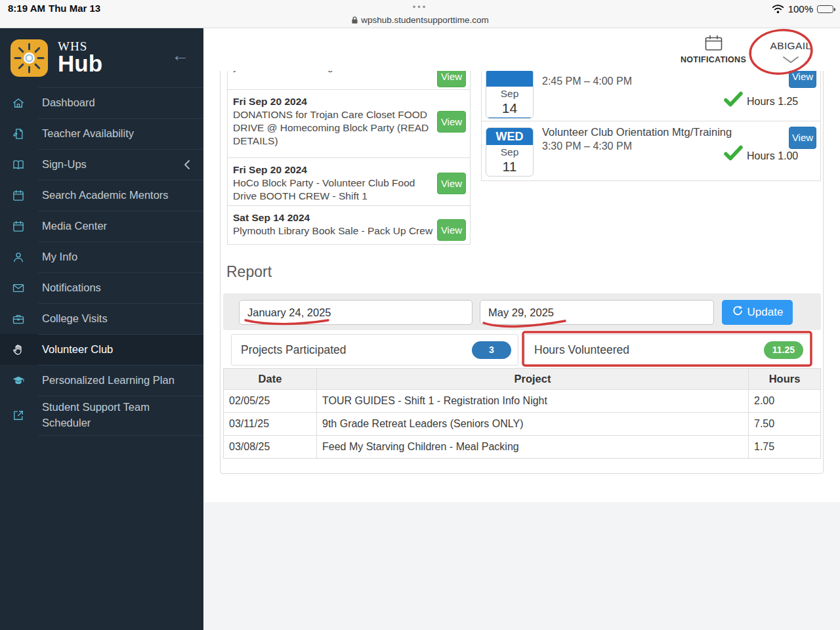  Describe the element at coordinates (713, 50) in the screenshot. I see `notifications-button: NOTIFICATIONS` at that location.